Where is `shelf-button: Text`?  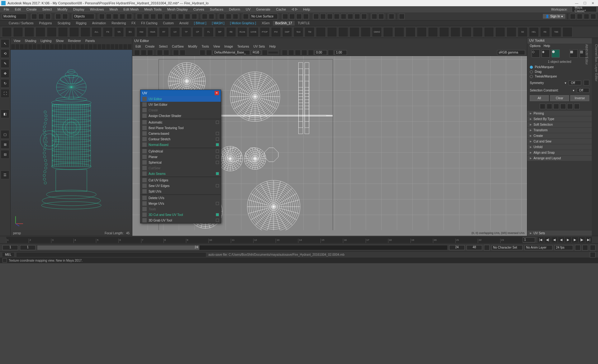 shelf-button: Text is located at coordinates (298, 32).